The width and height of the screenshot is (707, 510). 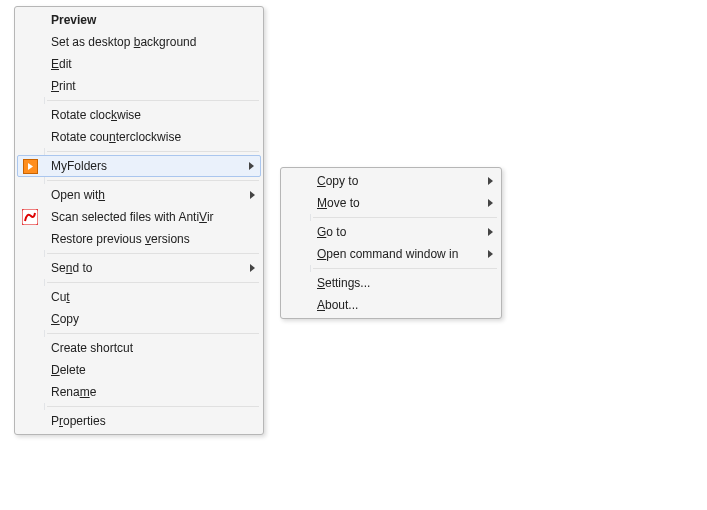 What do you see at coordinates (139, 239) in the screenshot?
I see `menu-item-restore-versions: Restore previous versions` at bounding box center [139, 239].